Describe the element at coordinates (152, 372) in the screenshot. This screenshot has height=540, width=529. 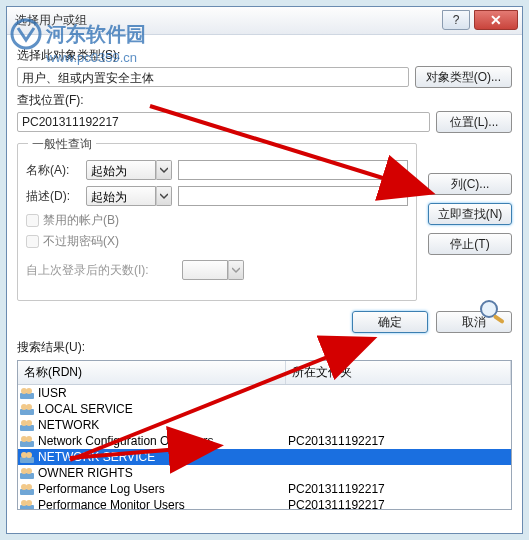
I see `col-name: 名称(RDN)` at that location.